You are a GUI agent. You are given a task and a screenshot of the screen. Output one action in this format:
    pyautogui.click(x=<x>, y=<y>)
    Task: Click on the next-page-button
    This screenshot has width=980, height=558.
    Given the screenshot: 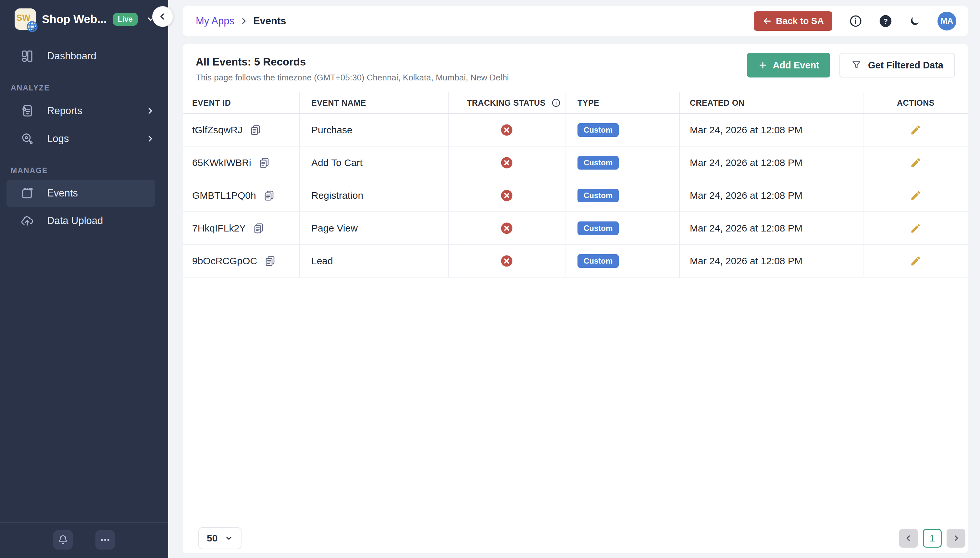 What is the action you would take?
    pyautogui.click(x=956, y=538)
    